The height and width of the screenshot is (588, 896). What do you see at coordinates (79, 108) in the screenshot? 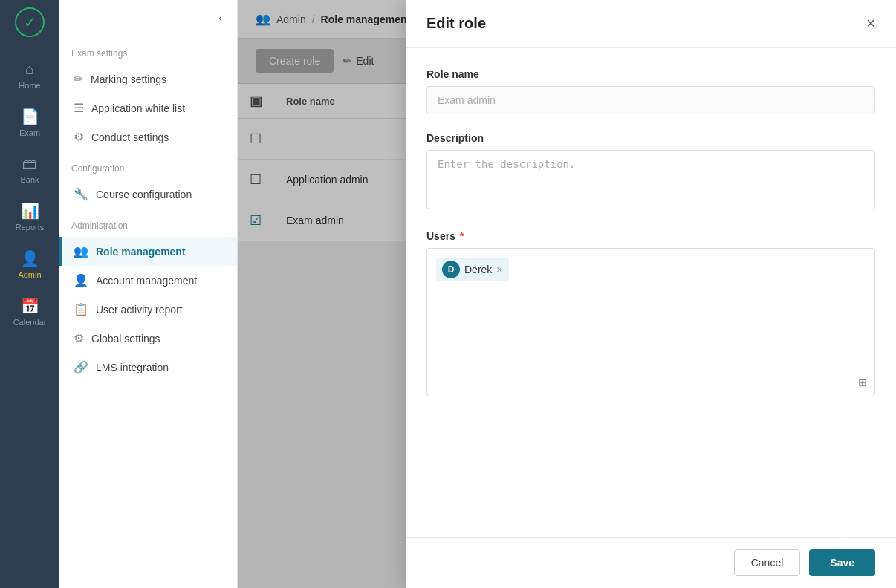
I see `list-icon: ☰` at bounding box center [79, 108].